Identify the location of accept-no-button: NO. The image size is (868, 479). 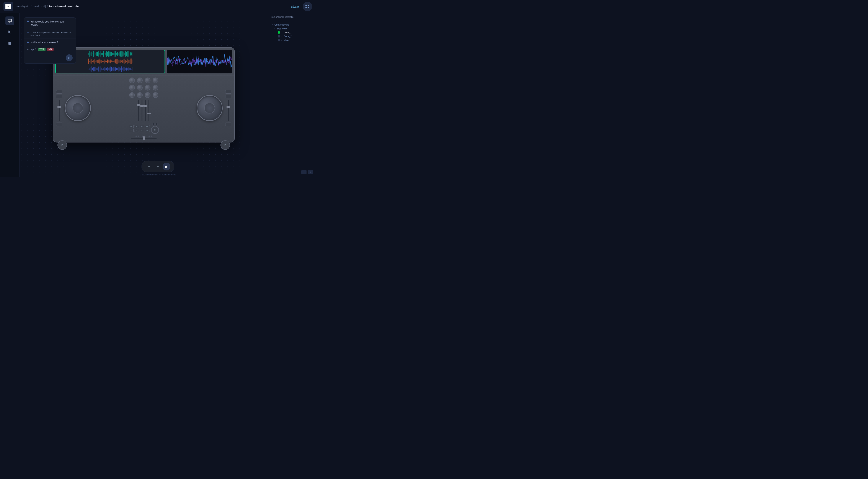
(50, 49).